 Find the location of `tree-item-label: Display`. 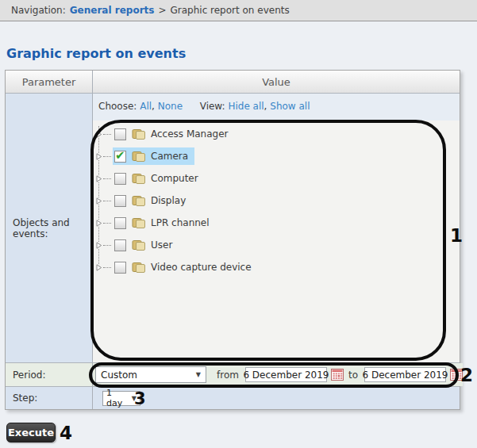

tree-item-label: Display is located at coordinates (168, 201).